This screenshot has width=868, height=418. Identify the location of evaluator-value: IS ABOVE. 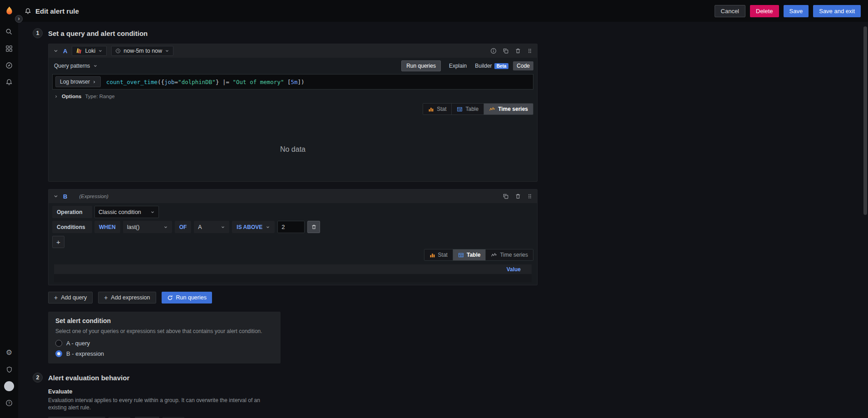
(250, 227).